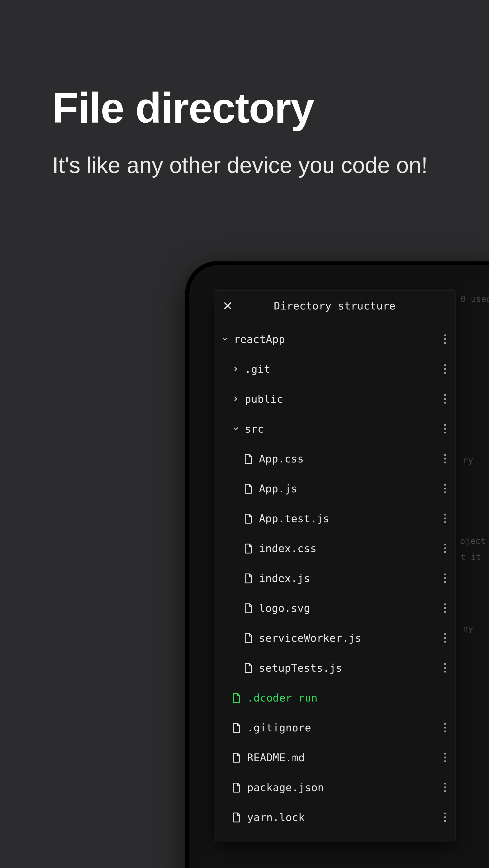 This screenshot has width=489, height=868. I want to click on file-label: .gitignore, so click(343, 728).